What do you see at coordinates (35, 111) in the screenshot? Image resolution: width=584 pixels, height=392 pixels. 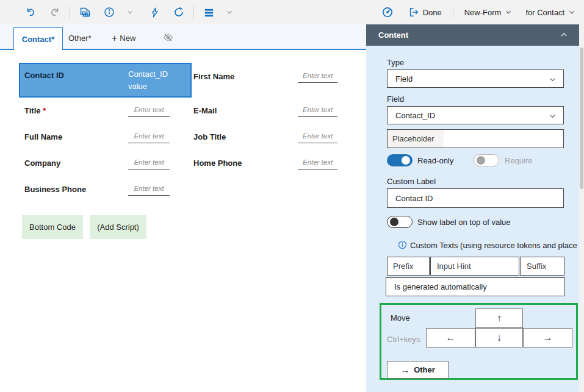 I see `field-label-title: Title *` at bounding box center [35, 111].